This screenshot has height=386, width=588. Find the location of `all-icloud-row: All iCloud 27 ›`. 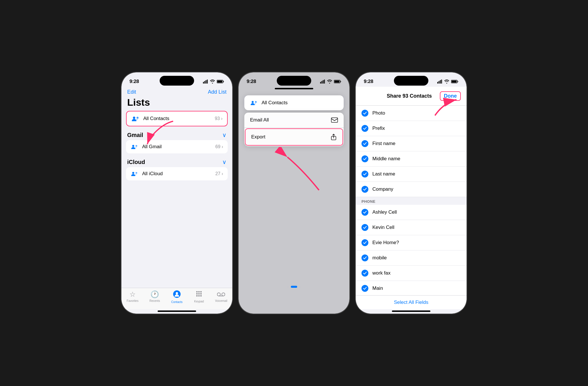

all-icloud-row: All iCloud 27 › is located at coordinates (177, 174).